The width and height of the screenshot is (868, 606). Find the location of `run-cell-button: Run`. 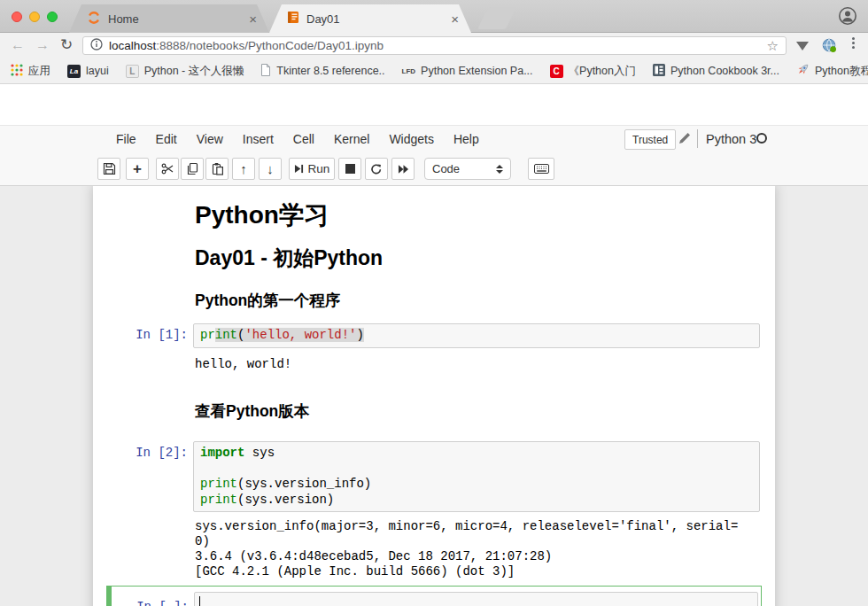

run-cell-button: Run is located at coordinates (312, 168).